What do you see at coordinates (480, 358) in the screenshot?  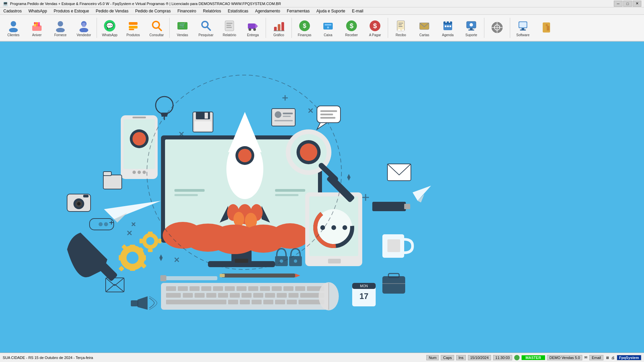 I see `date-display: 15/10/2024` at bounding box center [480, 358].